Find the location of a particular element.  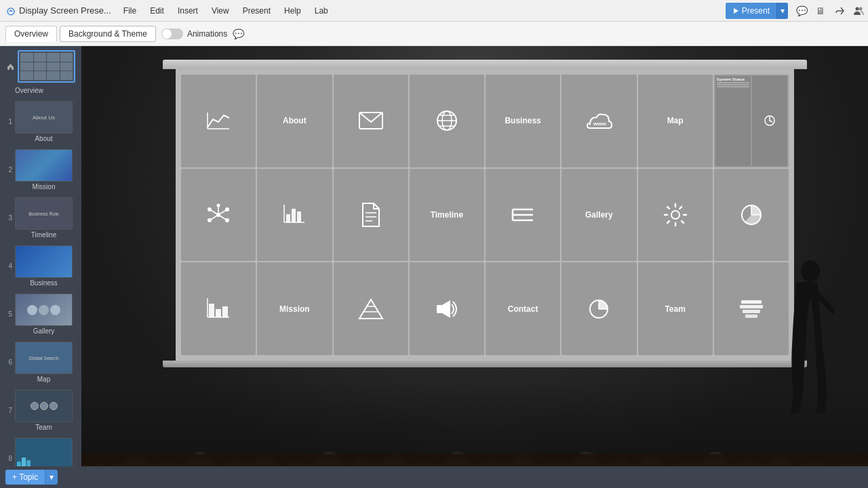

sidebar-item-3: 3 Business Rule Timeline is located at coordinates (41, 218).